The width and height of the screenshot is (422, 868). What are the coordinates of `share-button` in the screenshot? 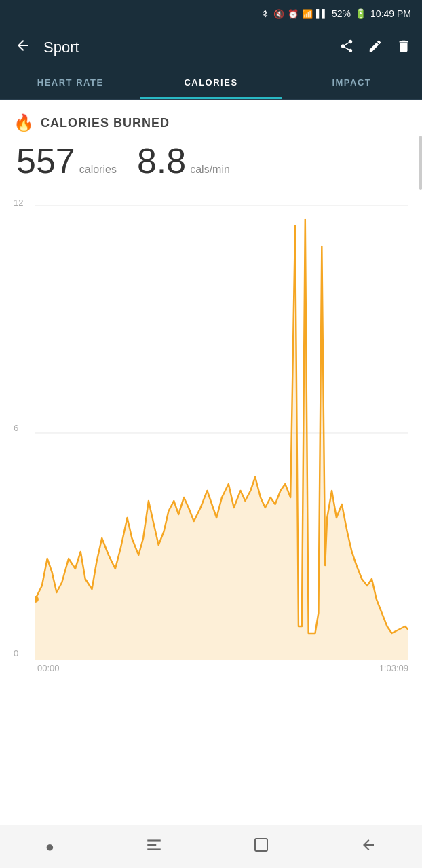 It's located at (347, 48).